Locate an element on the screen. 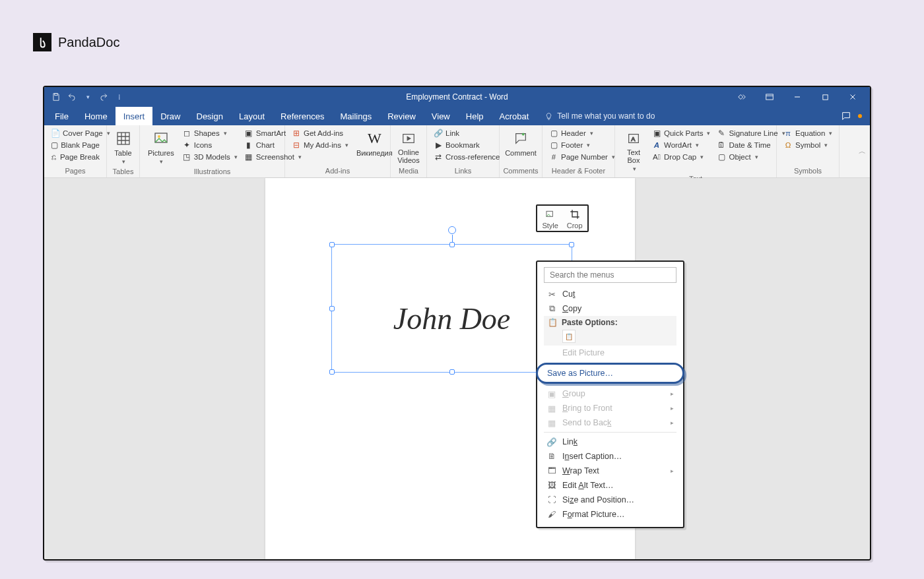 The image size is (924, 579). tab-layout: Layout is located at coordinates (252, 116).